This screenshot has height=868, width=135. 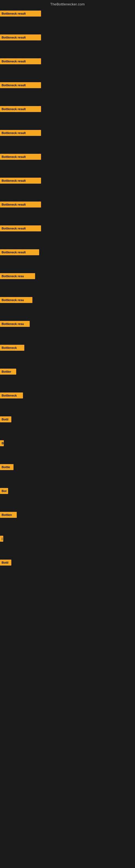 What do you see at coordinates (68, 4) in the screenshot?
I see `site-title: TheBottlenecker.com` at bounding box center [68, 4].